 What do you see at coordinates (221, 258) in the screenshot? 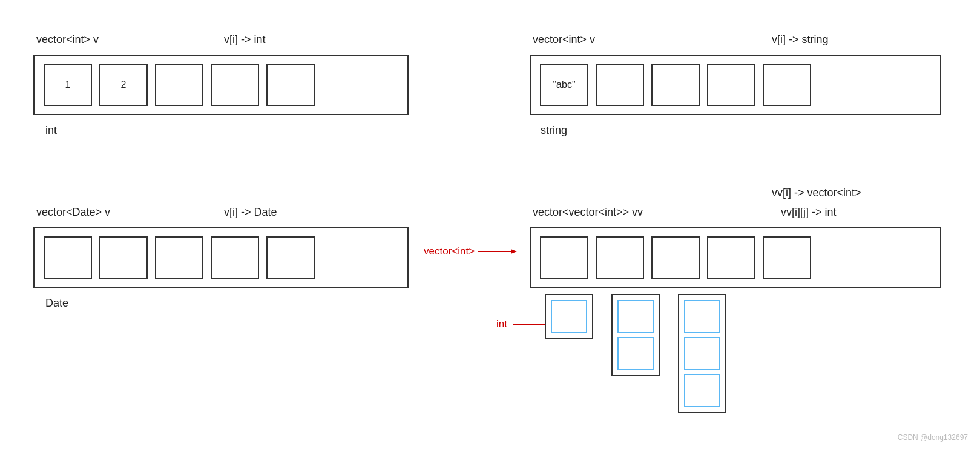
I see `bl-vector-box` at bounding box center [221, 258].